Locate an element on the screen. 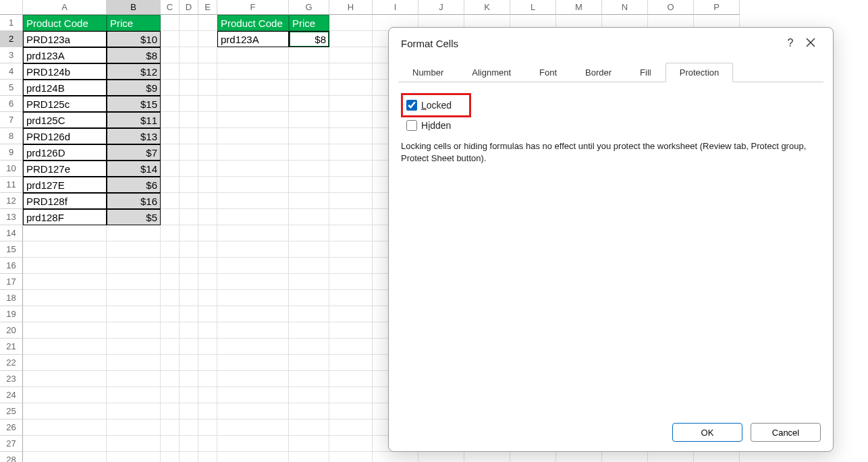 This screenshot has height=462, width=868. row-header: 9 is located at coordinates (11, 152).